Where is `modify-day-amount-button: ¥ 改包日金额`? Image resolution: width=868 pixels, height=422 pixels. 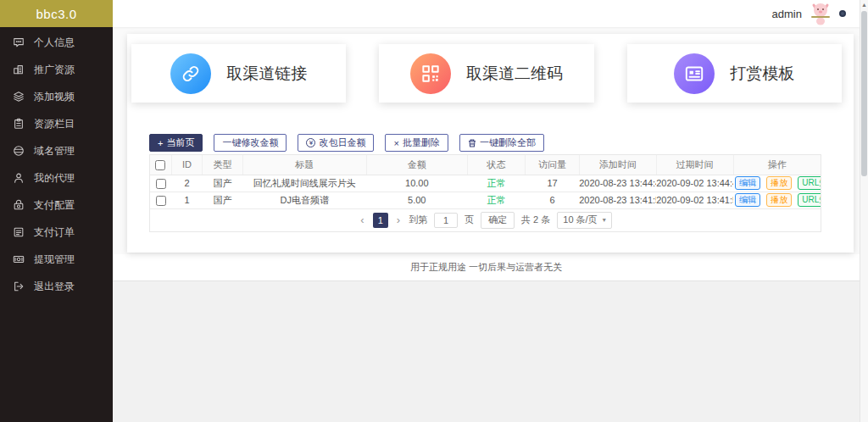
modify-day-amount-button: ¥ 改包日金额 is located at coordinates (336, 142).